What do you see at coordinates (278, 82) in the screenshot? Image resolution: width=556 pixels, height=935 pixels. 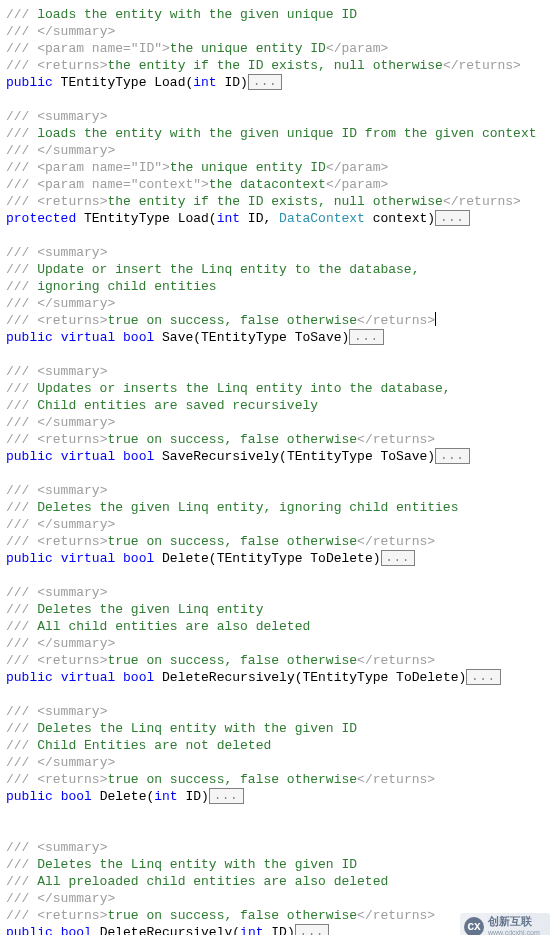 I see `method-signature: public TEntityType Load(int ID)...` at bounding box center [278, 82].